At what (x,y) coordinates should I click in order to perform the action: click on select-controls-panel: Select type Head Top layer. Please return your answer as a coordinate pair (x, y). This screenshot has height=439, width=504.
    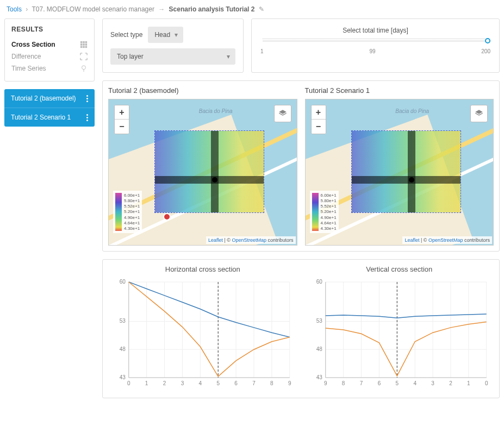
    Looking at the image, I should click on (173, 46).